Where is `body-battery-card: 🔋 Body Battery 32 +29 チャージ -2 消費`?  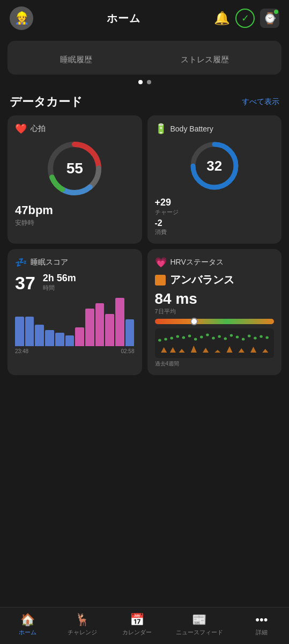
body-battery-card: 🔋 Body Battery 32 +29 チャージ -2 消費 is located at coordinates (214, 179).